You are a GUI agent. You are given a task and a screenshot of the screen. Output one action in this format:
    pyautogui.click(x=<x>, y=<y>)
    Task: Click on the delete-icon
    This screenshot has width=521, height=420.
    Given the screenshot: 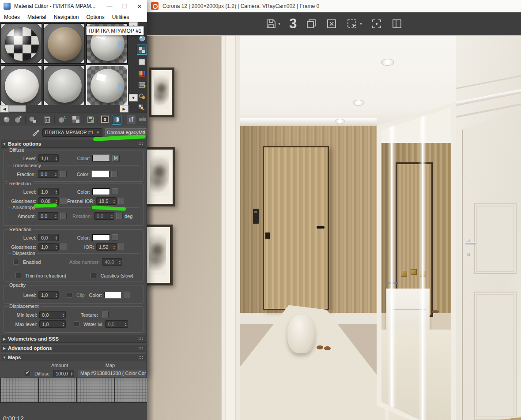 What is the action you would take?
    pyautogui.click(x=47, y=120)
    